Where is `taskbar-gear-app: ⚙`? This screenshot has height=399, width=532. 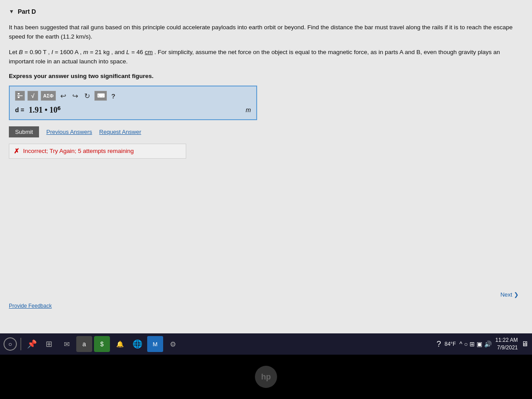
taskbar-gear-app: ⚙ is located at coordinates (173, 344).